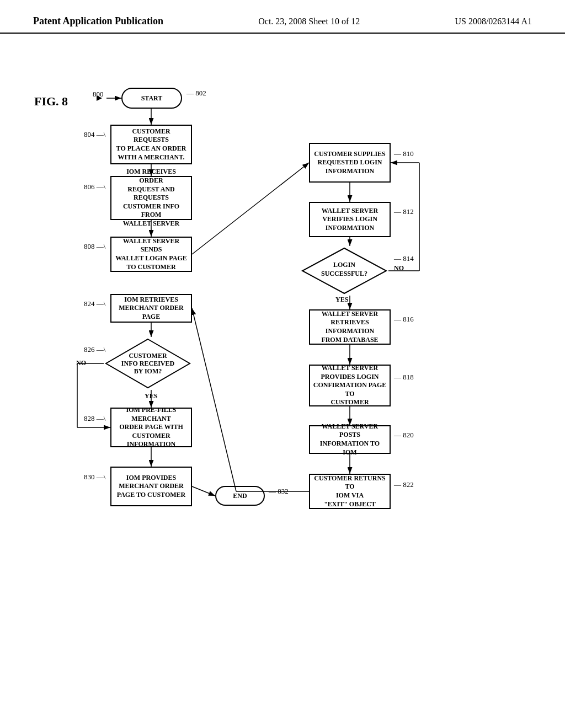 This screenshot has height=728, width=565. I want to click on ref-808: 808 —\, so click(95, 247).